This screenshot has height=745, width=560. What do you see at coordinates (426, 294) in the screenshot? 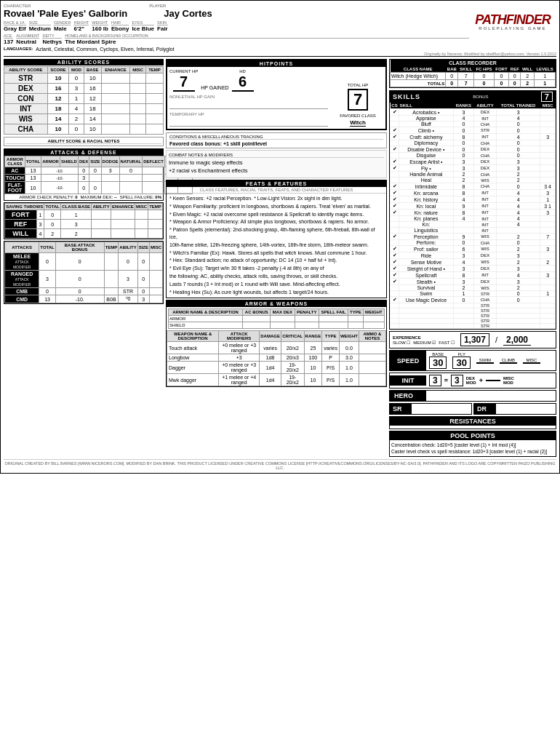
I see `skill-name-cell: Swim` at bounding box center [426, 294].